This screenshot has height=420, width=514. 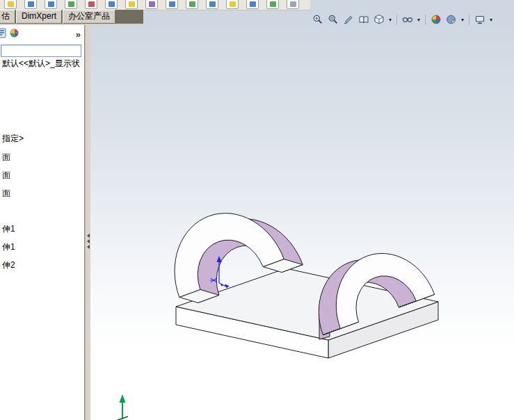 I want to click on tree-item-material: 指定>, so click(x=13, y=138).